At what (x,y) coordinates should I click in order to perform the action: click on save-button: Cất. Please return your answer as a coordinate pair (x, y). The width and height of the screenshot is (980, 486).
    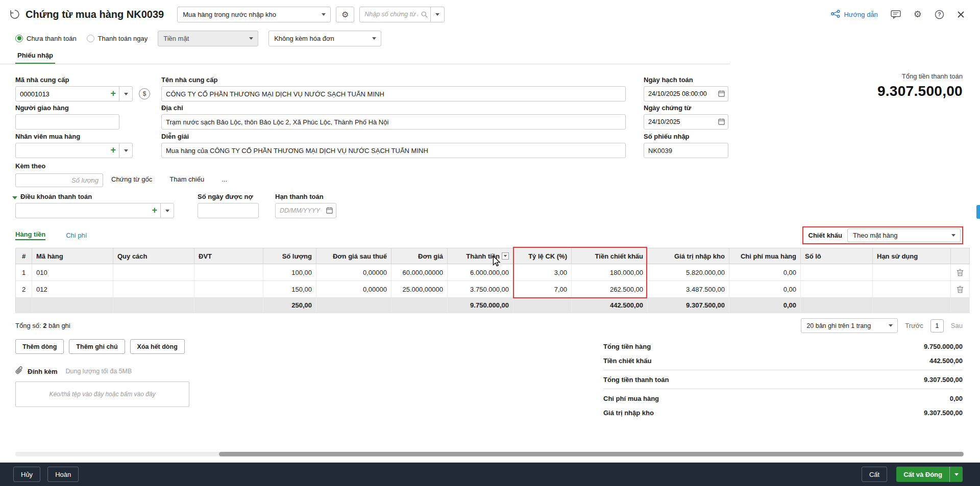
    Looking at the image, I should click on (874, 474).